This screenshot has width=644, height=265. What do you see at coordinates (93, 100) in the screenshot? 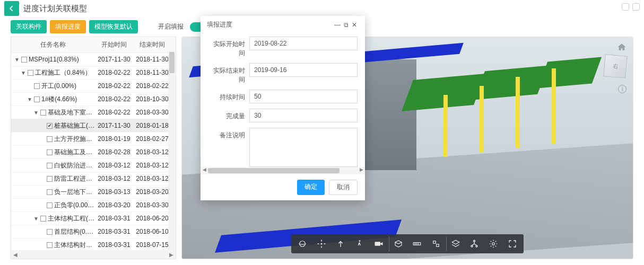
I see `table-row: ▼1#楼(4.66%)2018-02-222018-10-30` at bounding box center [93, 100].